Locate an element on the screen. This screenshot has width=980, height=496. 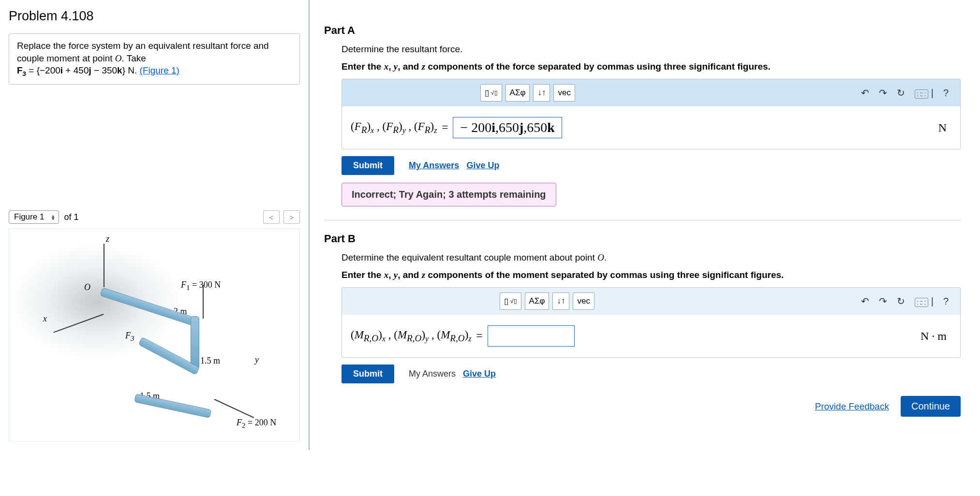
partB-giveup-link: Give Up is located at coordinates (479, 374).